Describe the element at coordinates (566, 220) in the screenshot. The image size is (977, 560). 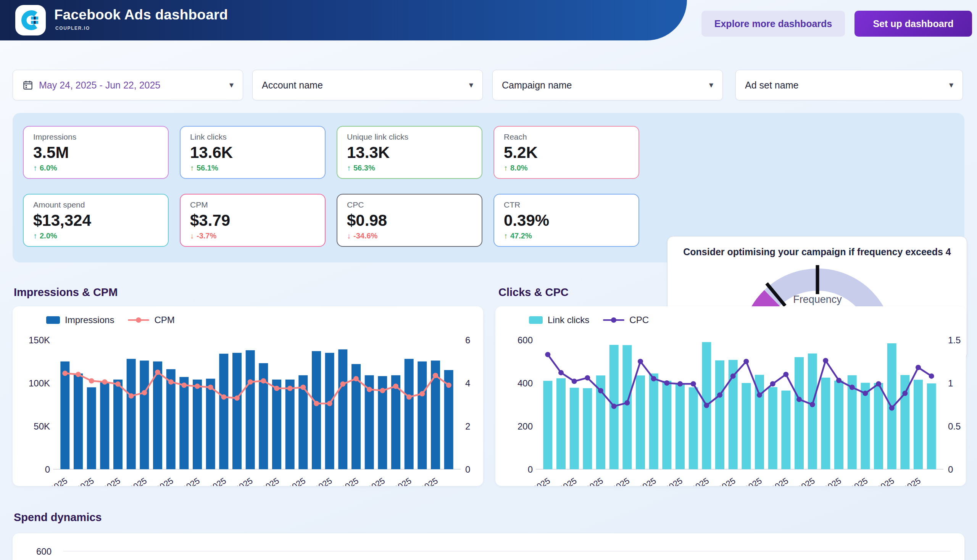
I see `kpi-card-ctr: CTR 0.39% ↑47.2%` at that location.